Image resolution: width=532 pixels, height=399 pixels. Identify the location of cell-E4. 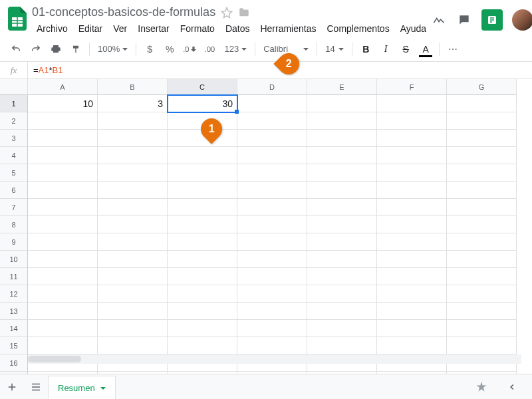
(342, 156).